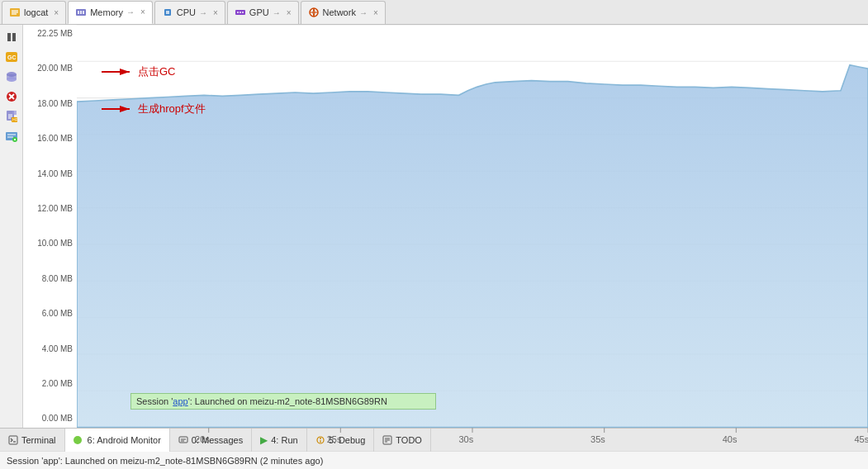 The width and height of the screenshot is (868, 469). I want to click on y-label-8: 6.00 MB, so click(48, 314).